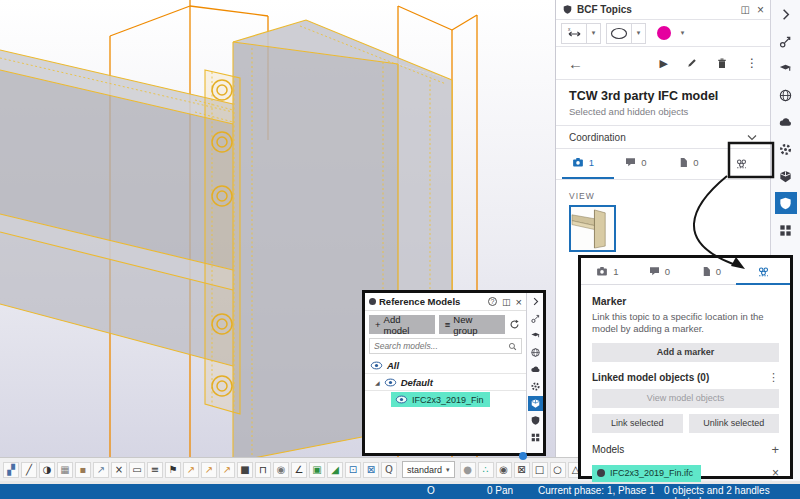 This screenshot has width=800, height=499. I want to click on delete-trash-icon, so click(722, 64).